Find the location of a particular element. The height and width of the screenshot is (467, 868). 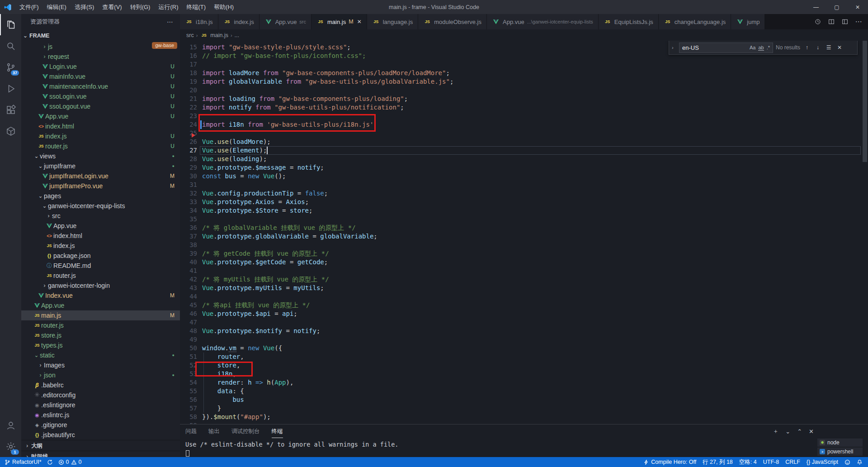

line-number: 26 is located at coordinates (189, 142).